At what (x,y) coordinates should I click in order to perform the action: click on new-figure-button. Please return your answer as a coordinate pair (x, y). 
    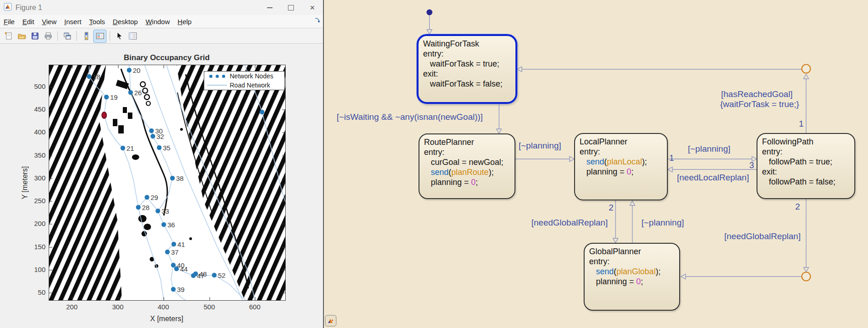
    Looking at the image, I should click on (8, 36).